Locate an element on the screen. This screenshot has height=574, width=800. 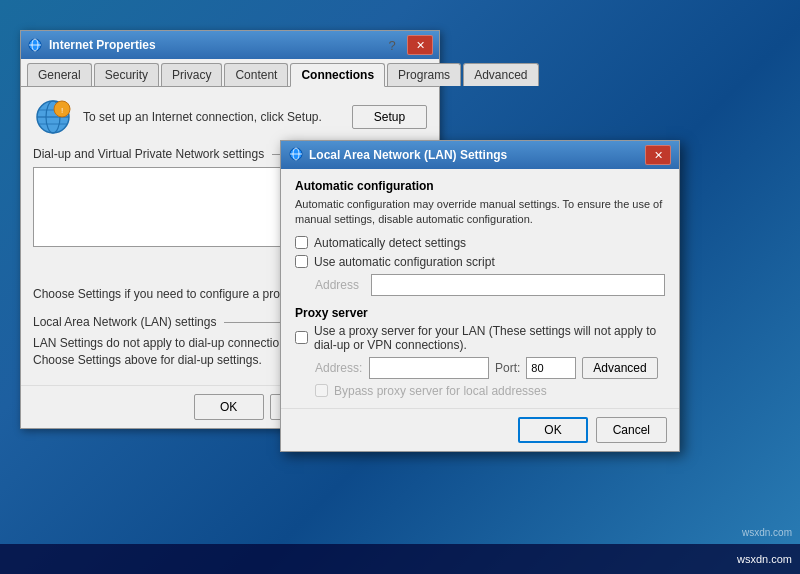
lan-cancel-button: Cancel is located at coordinates (632, 430).